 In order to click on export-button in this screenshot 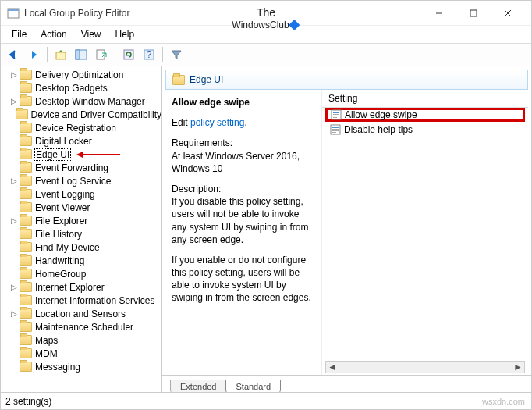, I will do `click(101, 55)`.